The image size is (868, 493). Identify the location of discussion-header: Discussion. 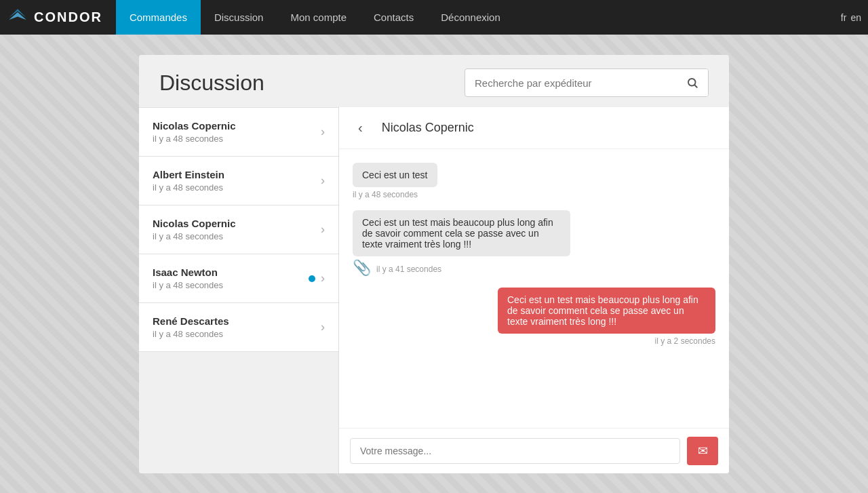
(434, 81).